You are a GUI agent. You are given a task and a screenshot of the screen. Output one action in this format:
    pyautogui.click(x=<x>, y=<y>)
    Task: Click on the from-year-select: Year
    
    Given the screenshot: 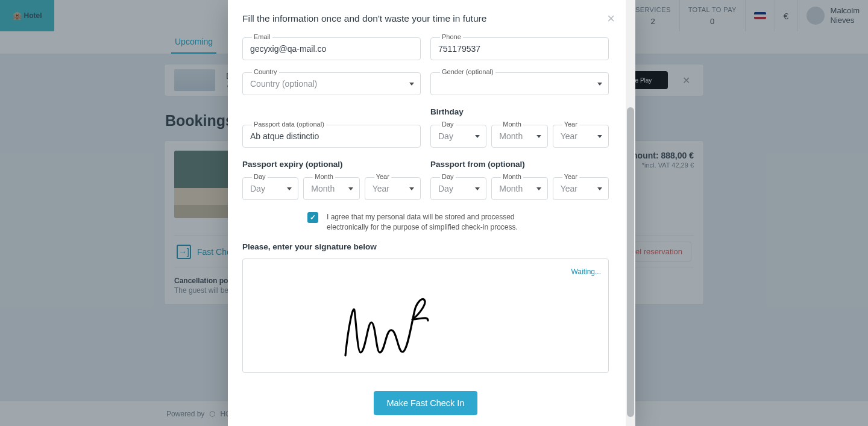 What is the action you would take?
    pyautogui.click(x=581, y=189)
    